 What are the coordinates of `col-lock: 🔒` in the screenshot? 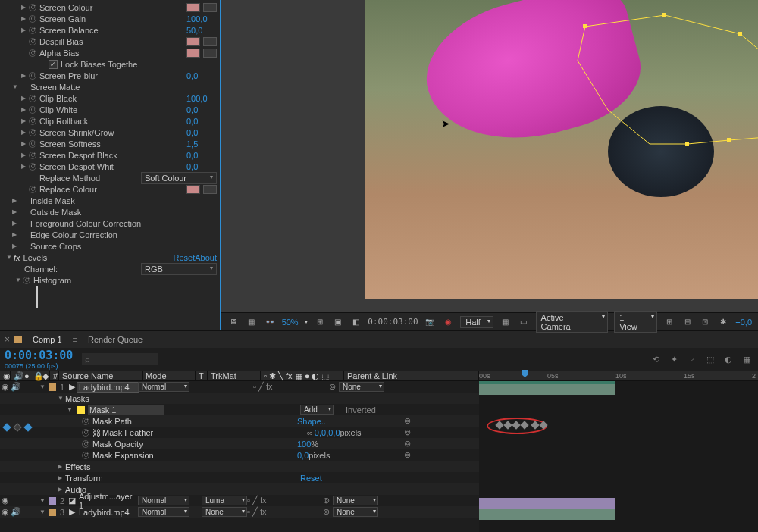 It's located at (35, 376).